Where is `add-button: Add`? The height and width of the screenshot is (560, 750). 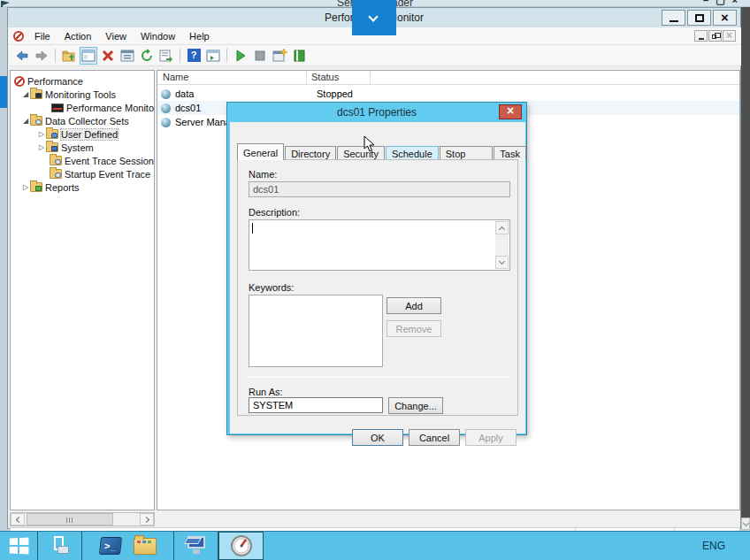 add-button: Add is located at coordinates (414, 306).